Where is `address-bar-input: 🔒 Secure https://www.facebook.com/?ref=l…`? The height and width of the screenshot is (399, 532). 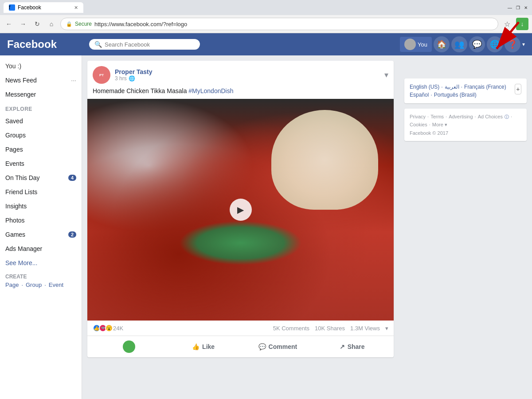
address-bar-input: 🔒 Secure https://www.facebook.com/?ref=l… is located at coordinates (279, 24).